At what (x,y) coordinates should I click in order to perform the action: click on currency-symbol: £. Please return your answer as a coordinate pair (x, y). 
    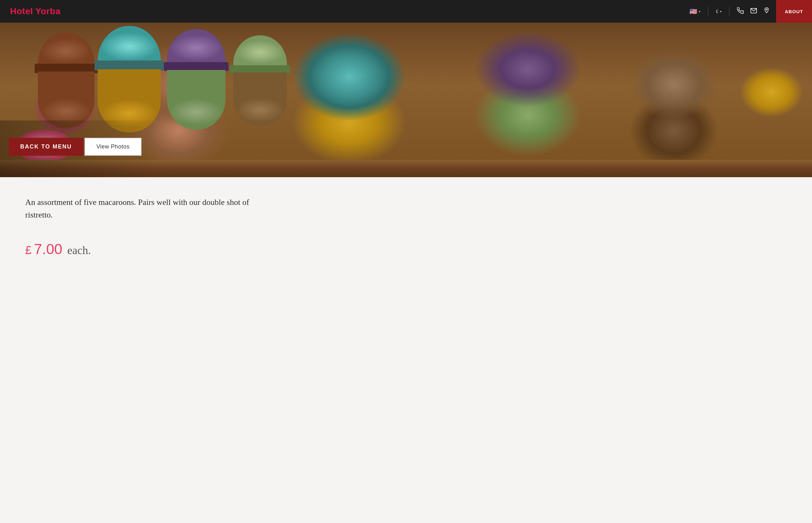
    Looking at the image, I should click on (717, 12).